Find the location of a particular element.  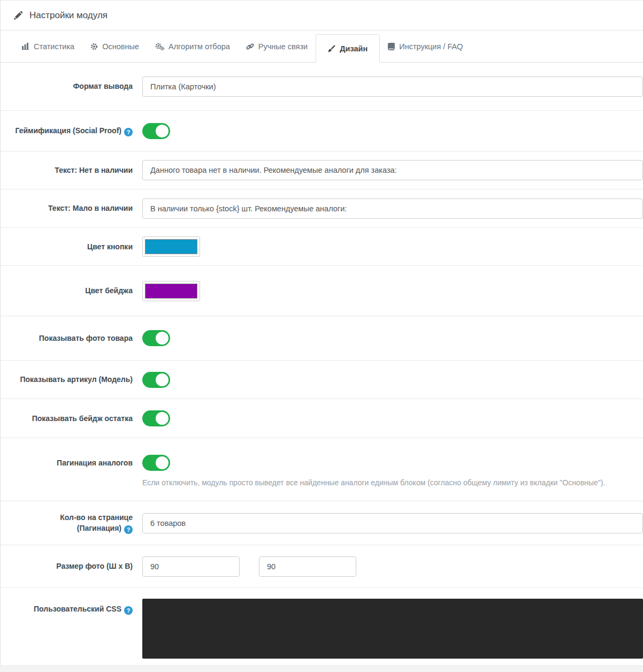

paint-brush-icon is located at coordinates (332, 49).